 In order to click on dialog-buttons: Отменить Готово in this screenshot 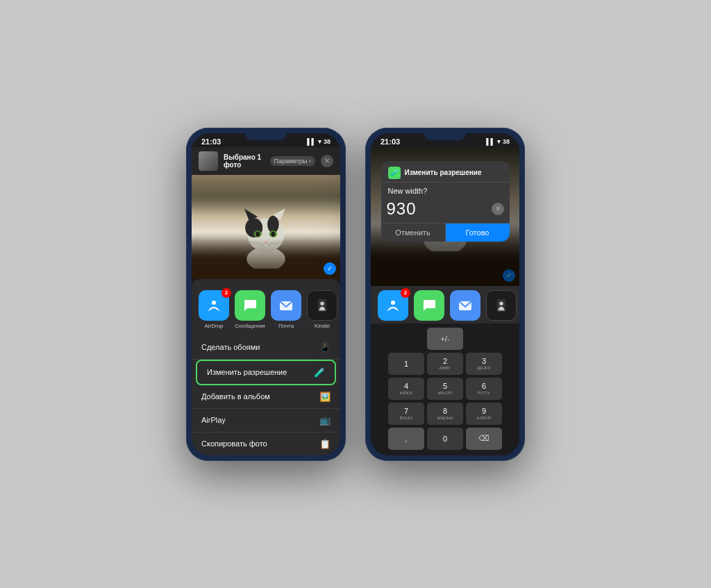, I will do `click(446, 232)`.